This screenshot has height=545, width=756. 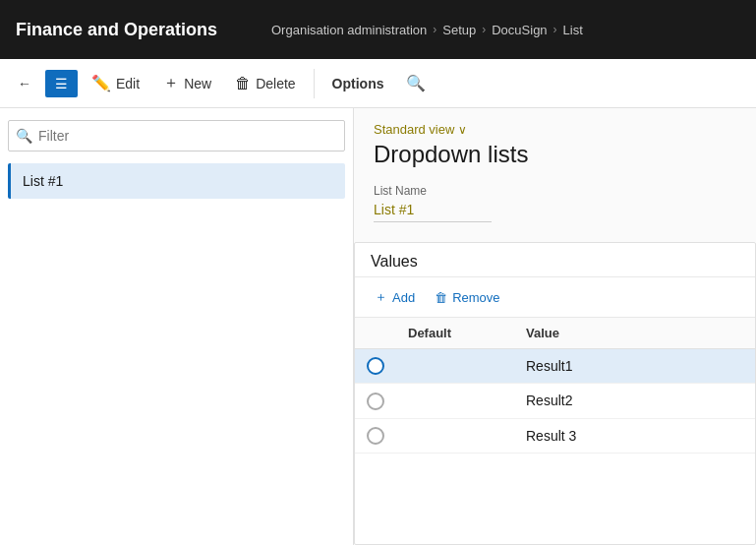 What do you see at coordinates (61, 84) in the screenshot?
I see `menu-icon: ☰` at bounding box center [61, 84].